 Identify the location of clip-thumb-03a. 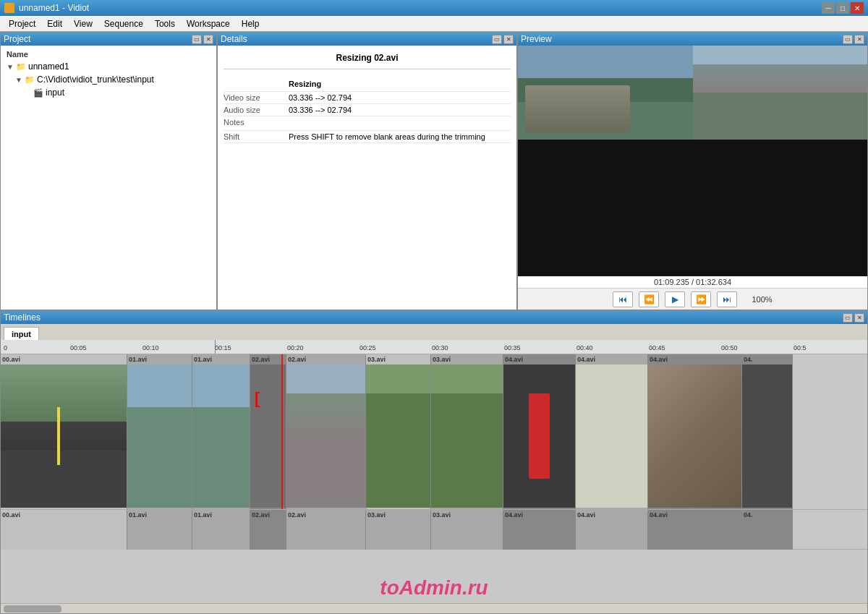
(398, 436).